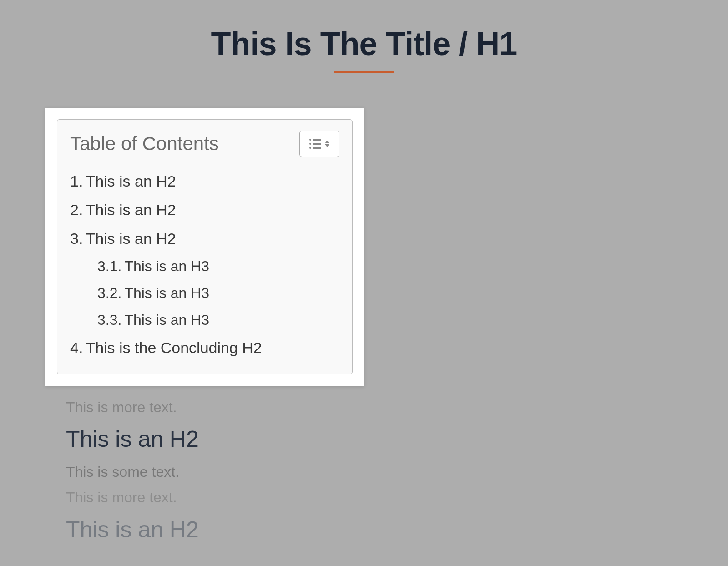 This screenshot has height=566, width=728. What do you see at coordinates (109, 320) in the screenshot?
I see `toc-num: 3.3.` at bounding box center [109, 320].